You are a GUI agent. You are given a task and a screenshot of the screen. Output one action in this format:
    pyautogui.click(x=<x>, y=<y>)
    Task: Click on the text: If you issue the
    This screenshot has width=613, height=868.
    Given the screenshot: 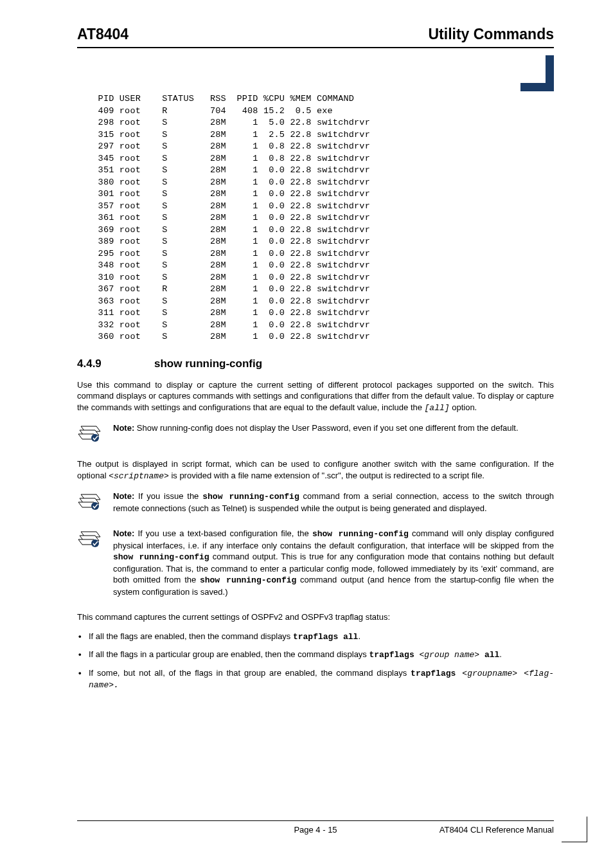 What is the action you would take?
    pyautogui.click(x=168, y=496)
    